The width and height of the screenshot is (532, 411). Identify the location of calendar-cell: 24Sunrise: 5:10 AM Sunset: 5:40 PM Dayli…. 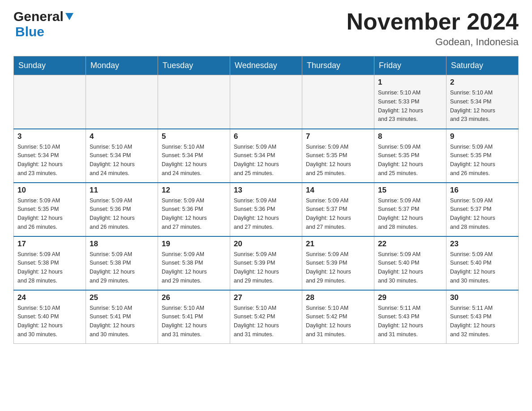
(50, 317).